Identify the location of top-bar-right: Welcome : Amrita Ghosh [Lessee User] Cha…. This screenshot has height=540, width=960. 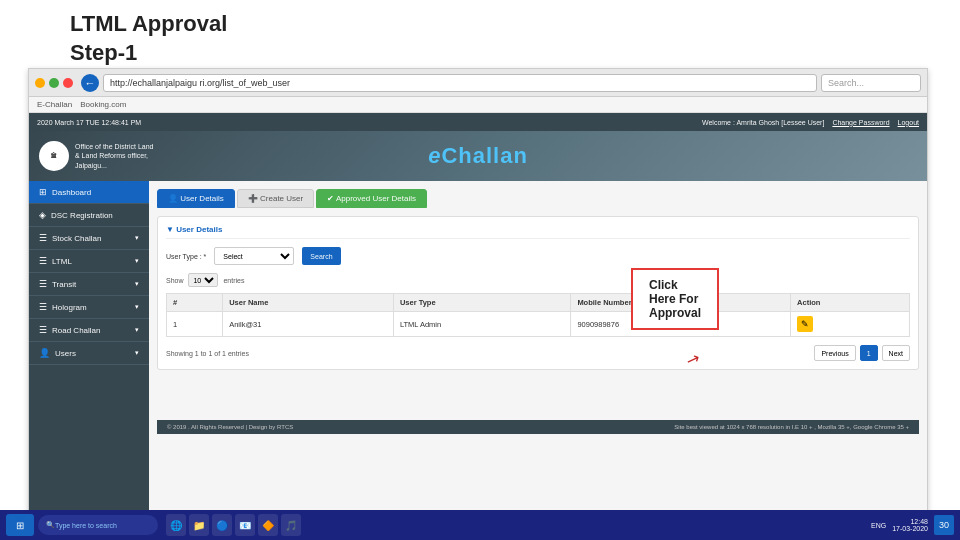
(810, 122).